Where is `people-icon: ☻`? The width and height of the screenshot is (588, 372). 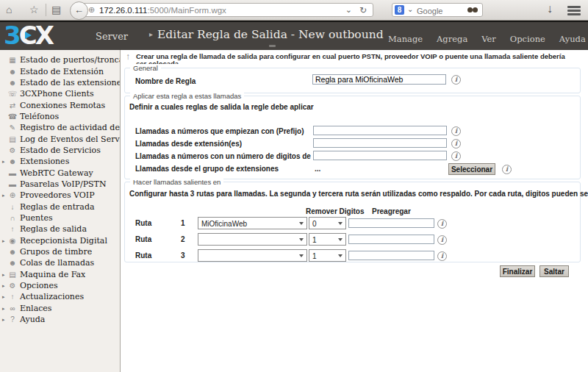
people-icon: ☻ is located at coordinates (12, 82).